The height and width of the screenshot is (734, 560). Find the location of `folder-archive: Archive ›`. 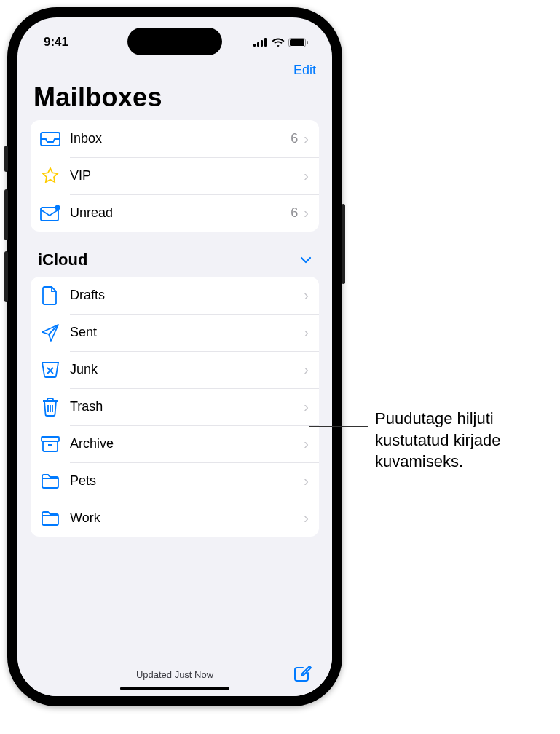

folder-archive: Archive › is located at coordinates (175, 444).